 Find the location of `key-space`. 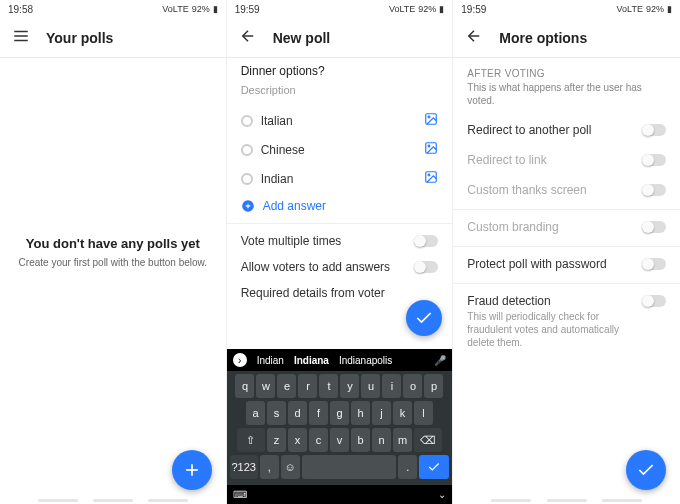

key-space is located at coordinates (350, 467).